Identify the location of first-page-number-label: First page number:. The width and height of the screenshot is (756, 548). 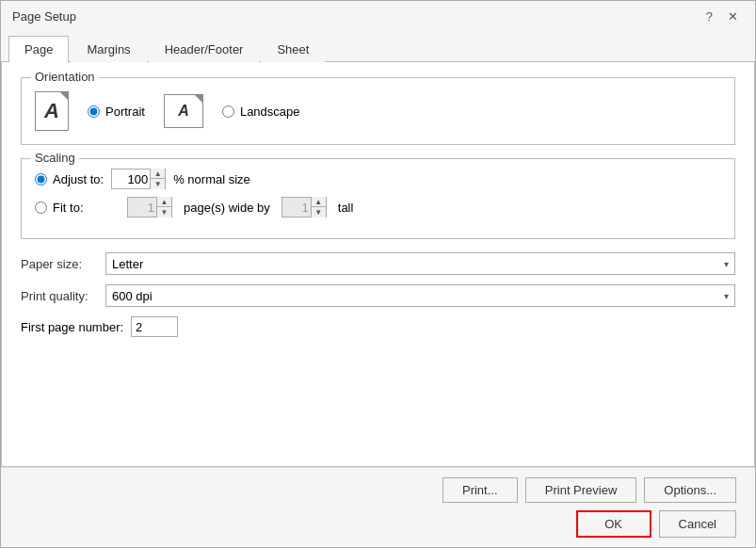
(72, 328).